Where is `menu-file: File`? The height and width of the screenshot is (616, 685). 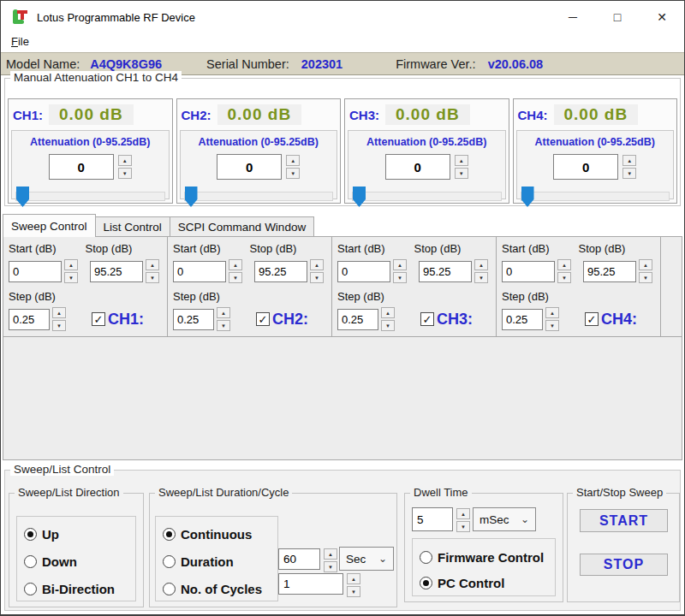 menu-file: File is located at coordinates (21, 41).